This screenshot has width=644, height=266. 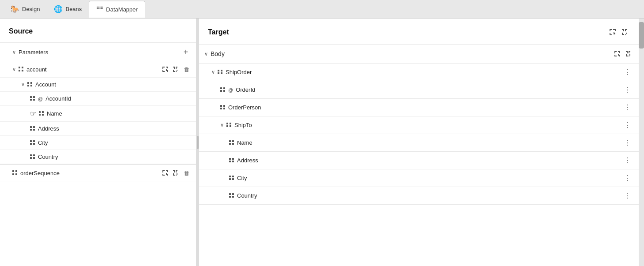 What do you see at coordinates (419, 90) in the screenshot?
I see `OrderId-row: @ OrderId ⋮` at bounding box center [419, 90].